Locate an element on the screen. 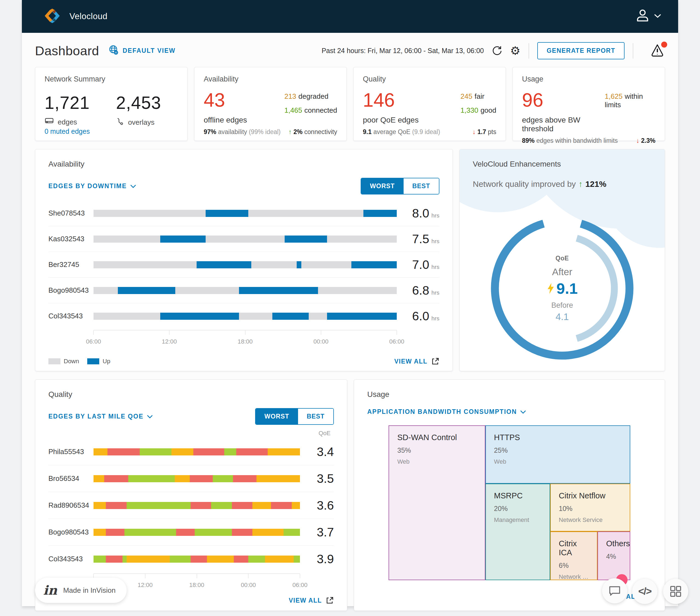 This screenshot has width=700, height=616. edge-label: Phila55543 is located at coordinates (71, 452).